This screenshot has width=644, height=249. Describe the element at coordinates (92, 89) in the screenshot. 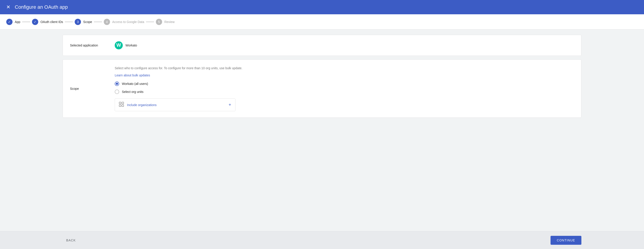

I see `scope-label: Scope` at that location.